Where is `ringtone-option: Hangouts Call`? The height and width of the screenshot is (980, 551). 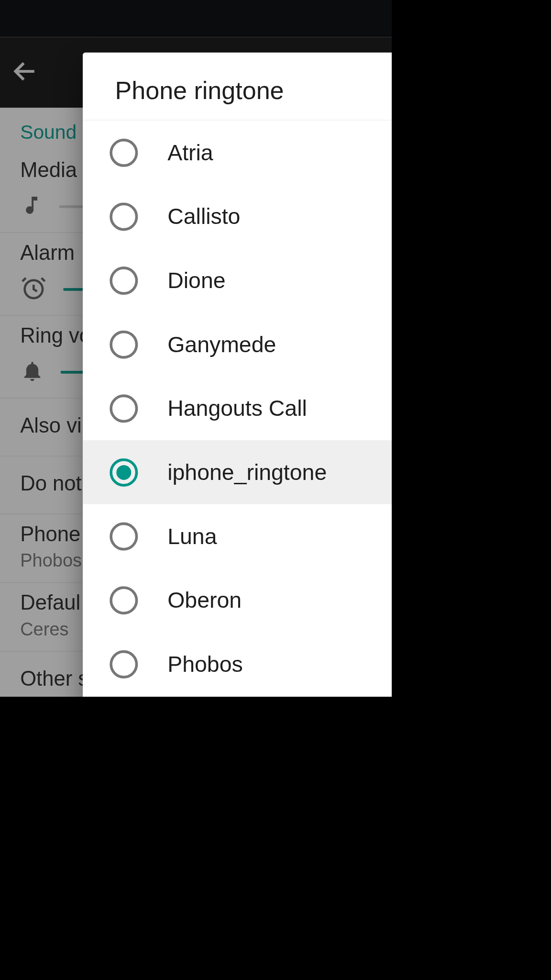
ringtone-option: Hangouts Call is located at coordinates (237, 408).